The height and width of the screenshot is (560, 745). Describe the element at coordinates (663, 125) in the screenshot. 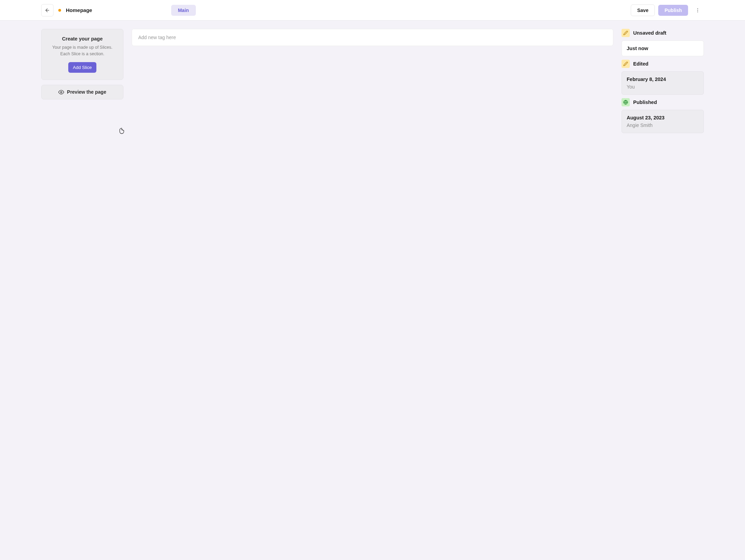

I see `published-by: Angie Smith` at that location.